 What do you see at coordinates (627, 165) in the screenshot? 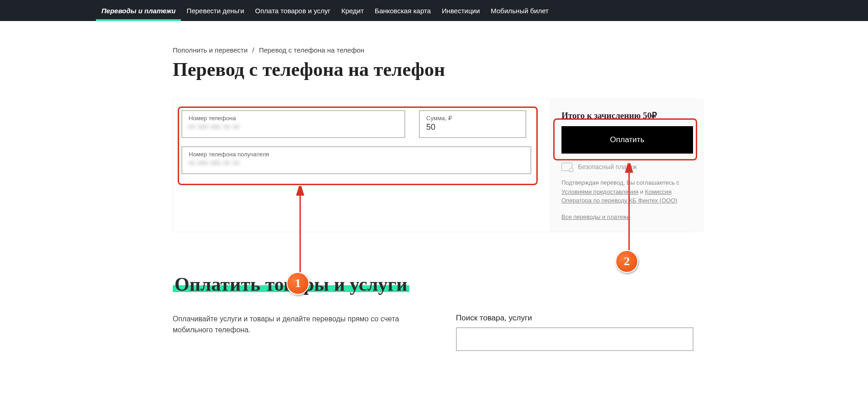
I see `summary-block: Итого к зачислению 50₽ Оплатить Безопасн…` at bounding box center [627, 165].